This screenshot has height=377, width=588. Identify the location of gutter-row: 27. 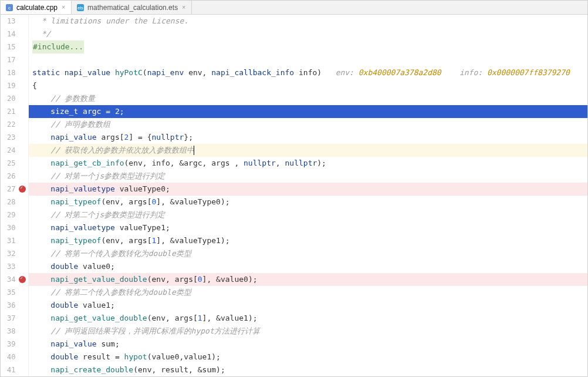
(14, 189).